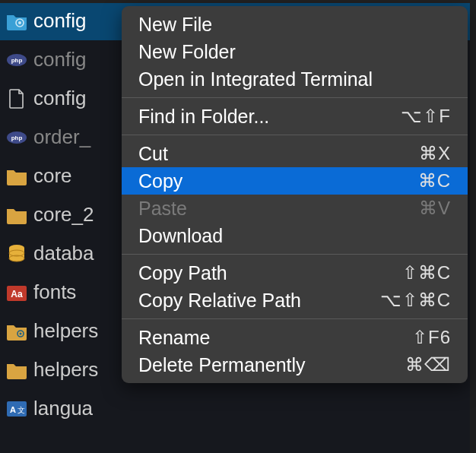  Describe the element at coordinates (426, 116) in the screenshot. I see `menu-item-shortcut: ⌥⇧F` at that location.